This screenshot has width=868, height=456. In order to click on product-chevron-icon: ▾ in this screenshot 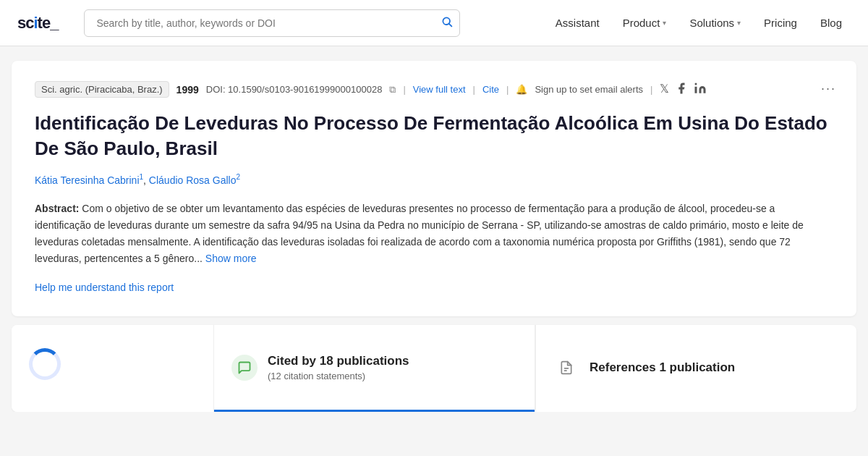, I will do `click(664, 23)`.